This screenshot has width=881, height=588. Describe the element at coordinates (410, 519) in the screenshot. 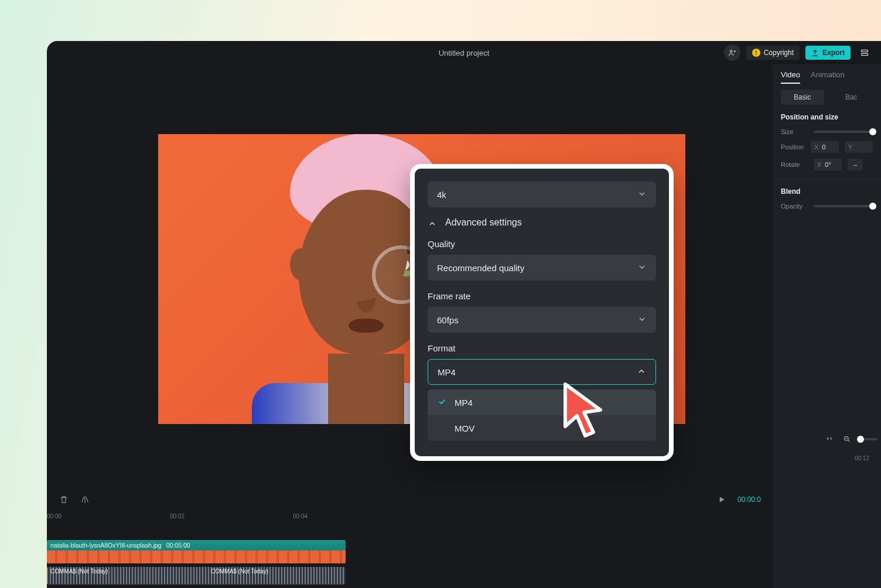

I see `time-ruler: 00:00 00:02 00:04` at that location.